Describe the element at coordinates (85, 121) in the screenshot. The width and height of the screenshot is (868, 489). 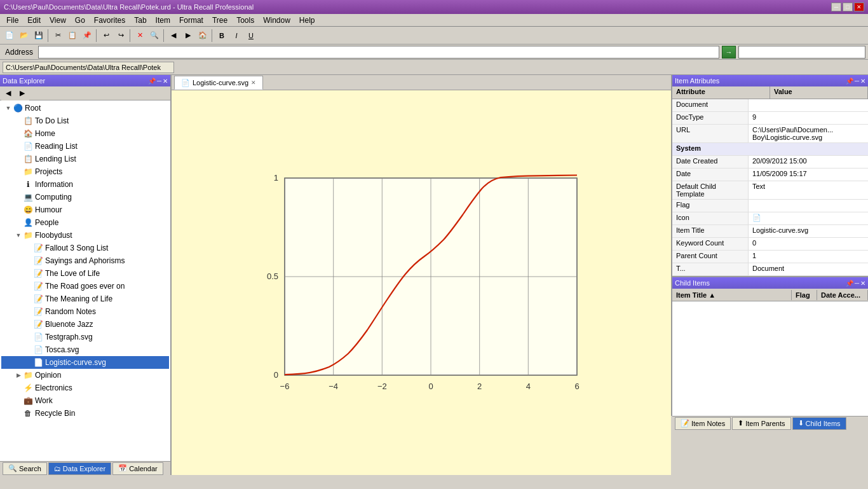
I see `tree-item-todo: 📋To Do List` at that location.